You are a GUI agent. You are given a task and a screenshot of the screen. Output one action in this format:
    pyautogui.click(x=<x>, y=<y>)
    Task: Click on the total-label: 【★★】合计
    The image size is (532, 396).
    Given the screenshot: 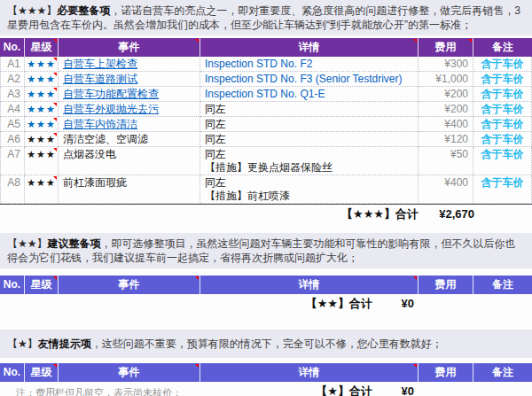 What is the action you would take?
    pyautogui.click(x=186, y=304)
    